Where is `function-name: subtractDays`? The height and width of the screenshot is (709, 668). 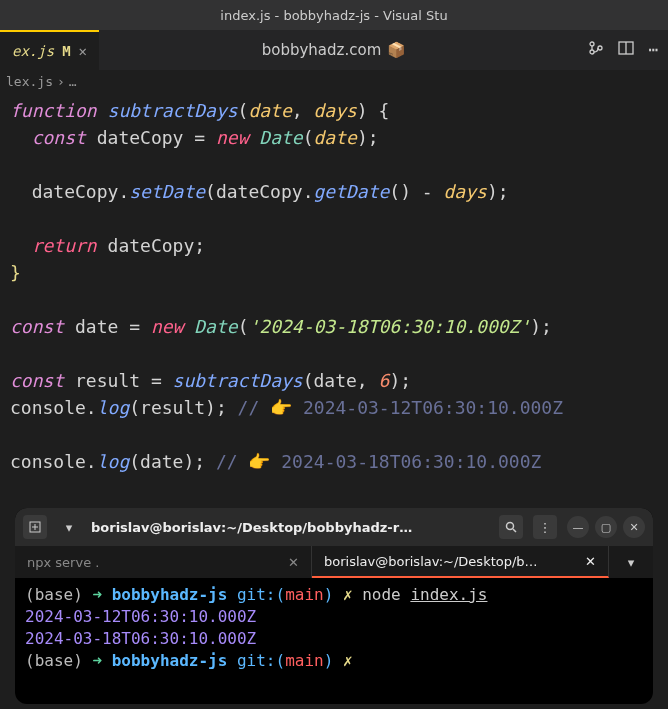
function-name: subtractDays is located at coordinates (173, 110).